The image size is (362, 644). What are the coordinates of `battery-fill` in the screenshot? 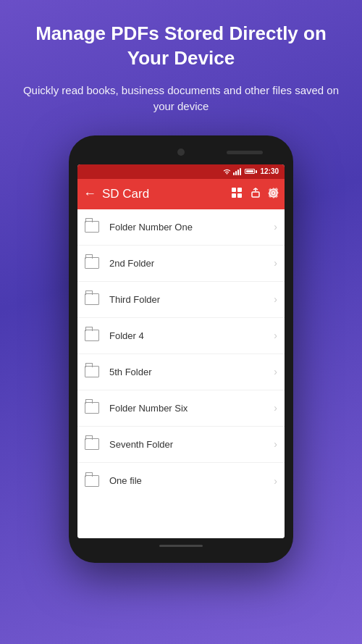 It's located at (250, 171).